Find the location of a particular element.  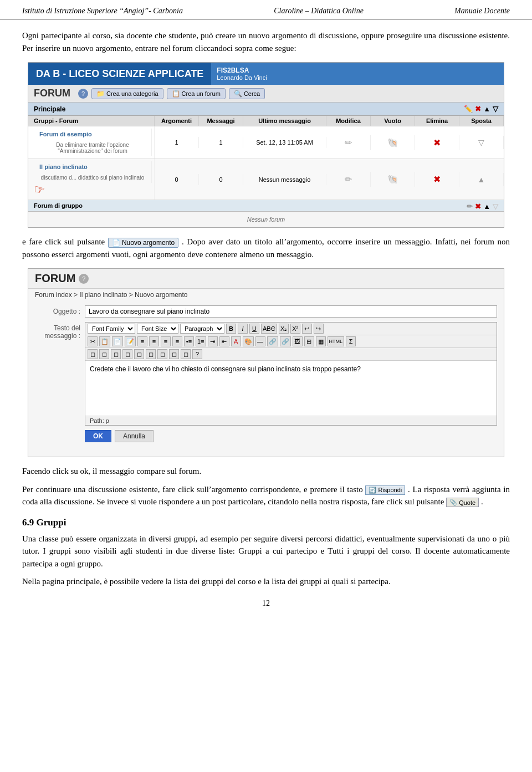

section-69-title: 6.9 Gruppi is located at coordinates (266, 523).